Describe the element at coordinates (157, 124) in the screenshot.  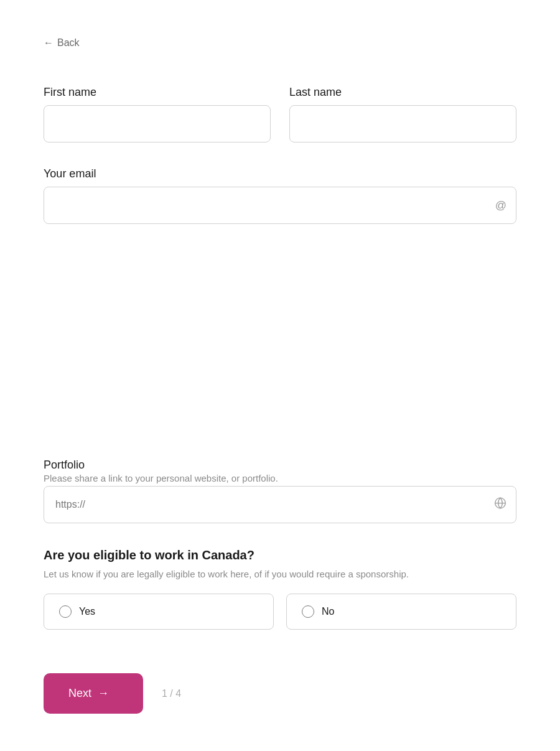
I see `first-name-input` at that location.